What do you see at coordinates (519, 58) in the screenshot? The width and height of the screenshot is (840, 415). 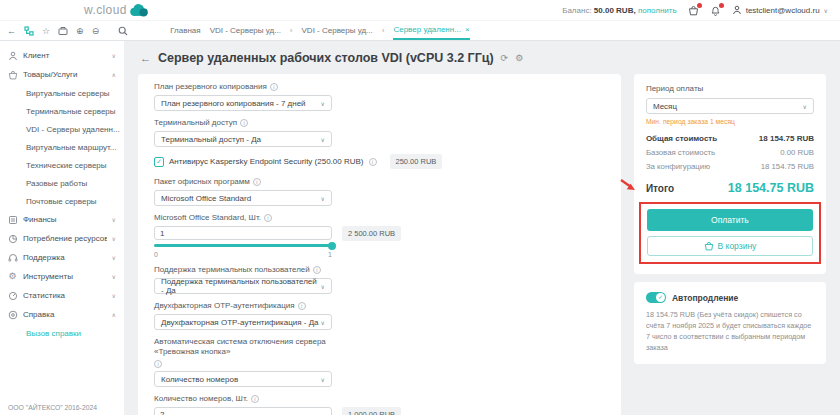 I see `settings-gear-icon: ⚙` at bounding box center [519, 58].